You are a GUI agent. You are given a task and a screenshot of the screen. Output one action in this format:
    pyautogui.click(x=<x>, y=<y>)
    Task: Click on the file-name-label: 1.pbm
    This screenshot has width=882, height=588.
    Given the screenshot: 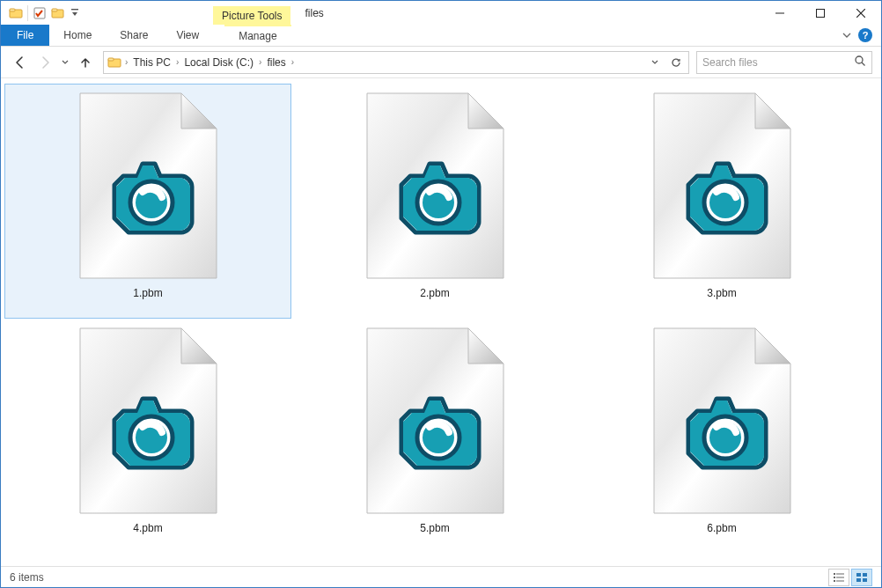 What is the action you would take?
    pyautogui.click(x=148, y=293)
    